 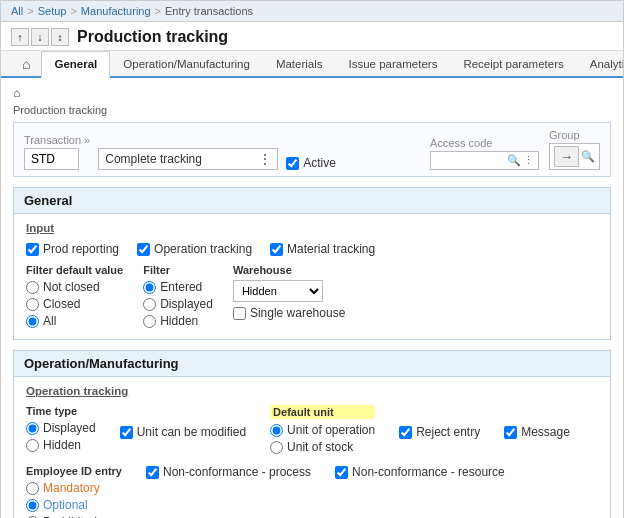 What do you see at coordinates (194, 249) in the screenshot?
I see `operation-tracking-item: Operation tracking` at bounding box center [194, 249].